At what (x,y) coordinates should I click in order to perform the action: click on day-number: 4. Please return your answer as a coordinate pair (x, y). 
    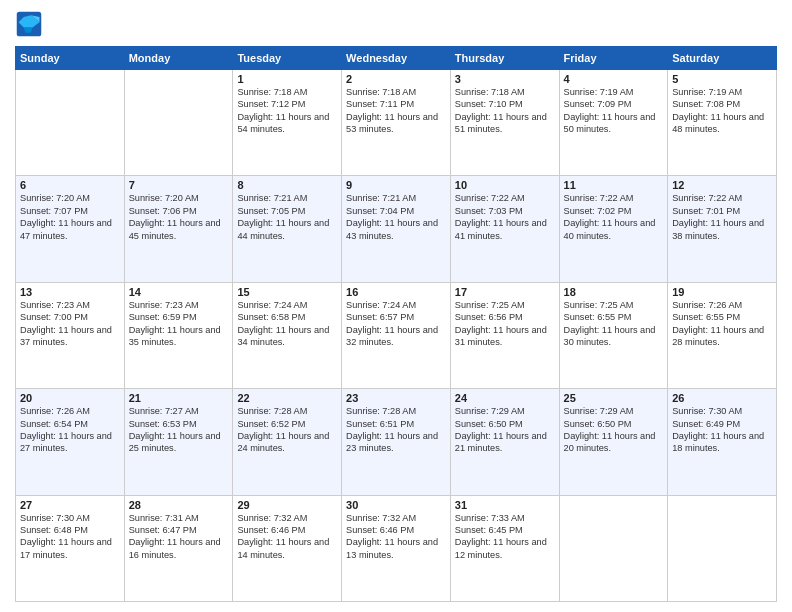
    Looking at the image, I should click on (614, 79).